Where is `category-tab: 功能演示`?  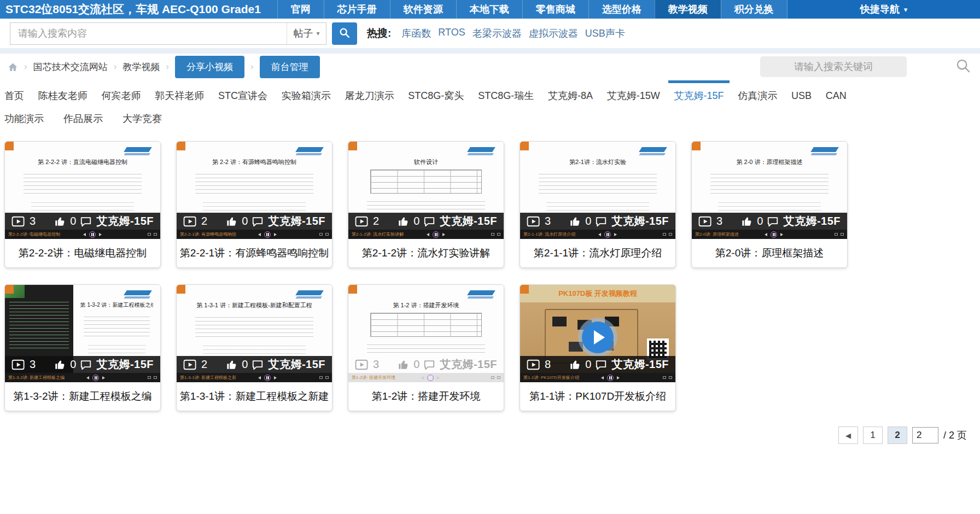
category-tab: 功能演示 is located at coordinates (24, 119).